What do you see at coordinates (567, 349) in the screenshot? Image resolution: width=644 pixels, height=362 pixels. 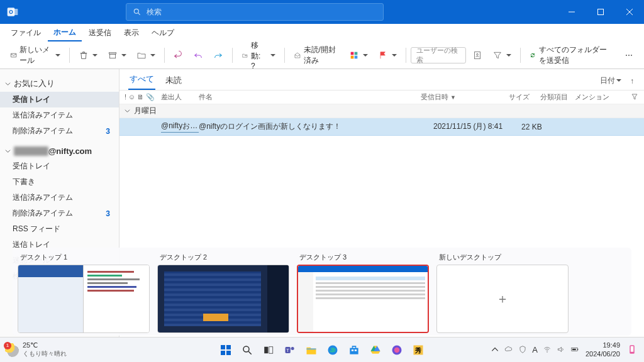 I see `system-tray: A 19:49 2024/06/20` at bounding box center [567, 349].